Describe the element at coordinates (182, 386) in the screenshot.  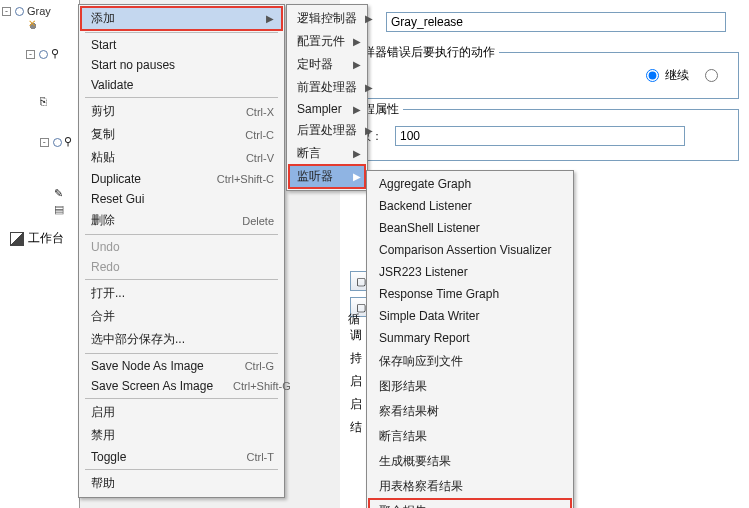
I see `menu-save-screen-image: Save Screen As ImageCtrl+Shift-G` at that location.